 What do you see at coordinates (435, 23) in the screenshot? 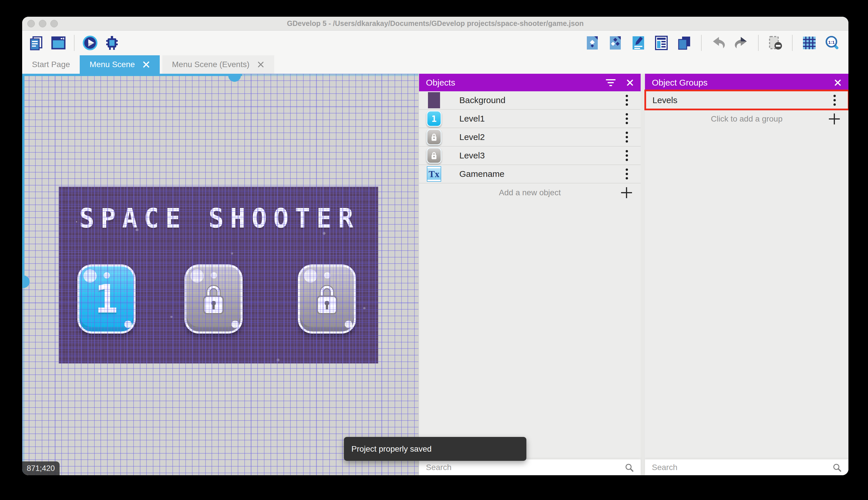
I see `window-title: GDevelop 5 - /Users/dkarakay/Documents/G…` at bounding box center [435, 23].